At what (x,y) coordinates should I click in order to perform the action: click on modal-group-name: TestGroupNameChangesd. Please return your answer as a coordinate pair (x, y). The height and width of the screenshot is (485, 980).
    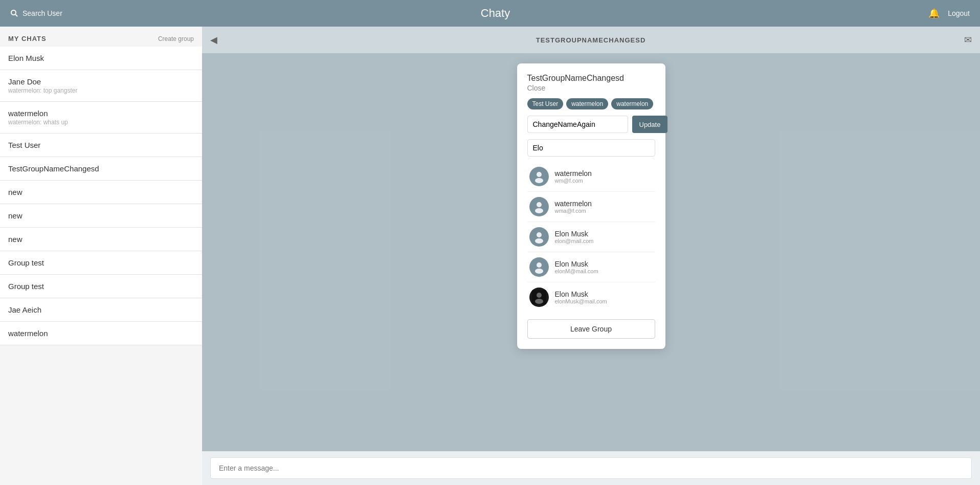
    Looking at the image, I should click on (591, 78).